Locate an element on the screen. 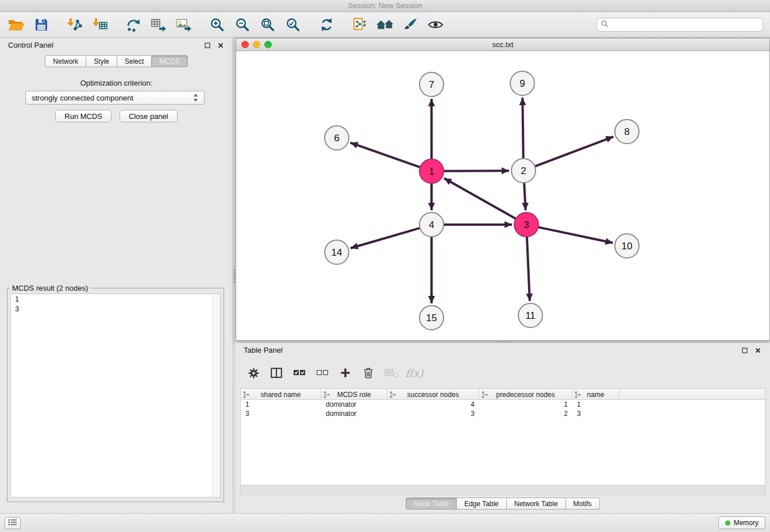  node-14: 14 is located at coordinates (337, 252).